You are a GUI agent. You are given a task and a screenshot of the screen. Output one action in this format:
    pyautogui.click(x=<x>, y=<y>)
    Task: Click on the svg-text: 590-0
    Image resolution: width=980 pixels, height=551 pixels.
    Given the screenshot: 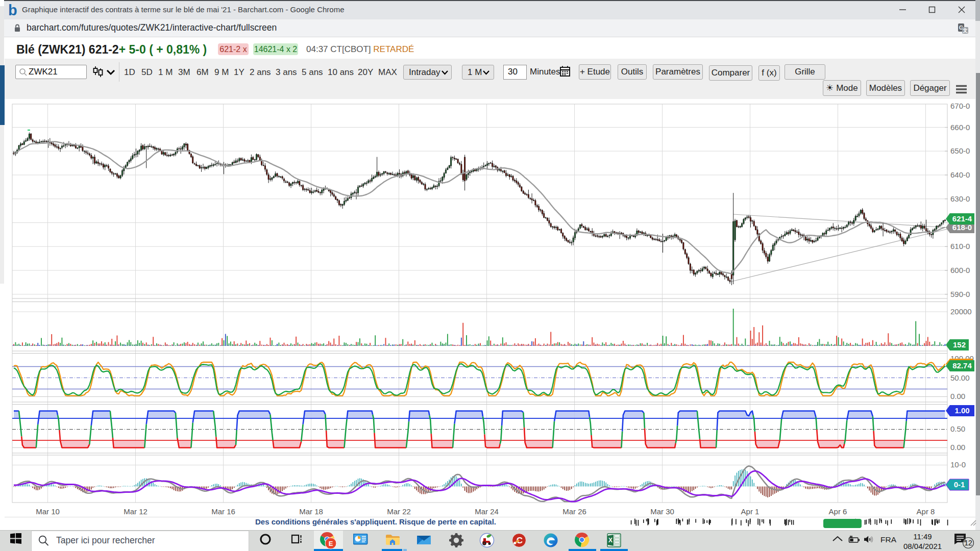 What is the action you would take?
    pyautogui.click(x=960, y=294)
    